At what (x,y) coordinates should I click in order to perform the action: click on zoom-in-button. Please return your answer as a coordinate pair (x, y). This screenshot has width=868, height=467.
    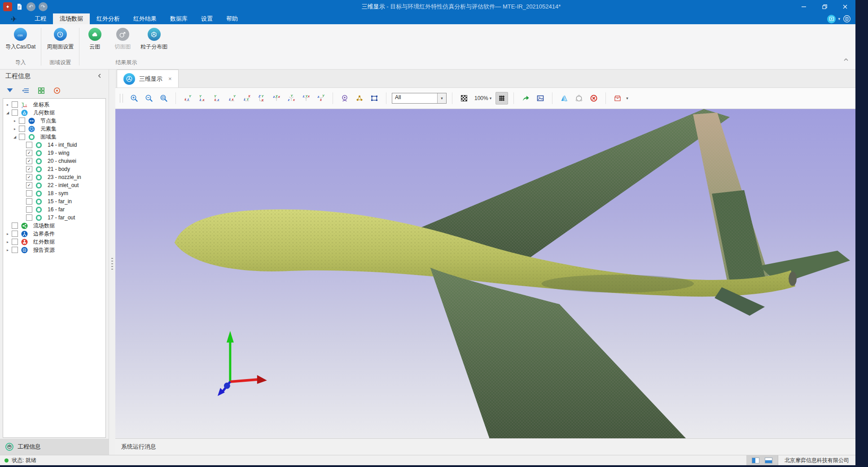
    Looking at the image, I should click on (134, 98).